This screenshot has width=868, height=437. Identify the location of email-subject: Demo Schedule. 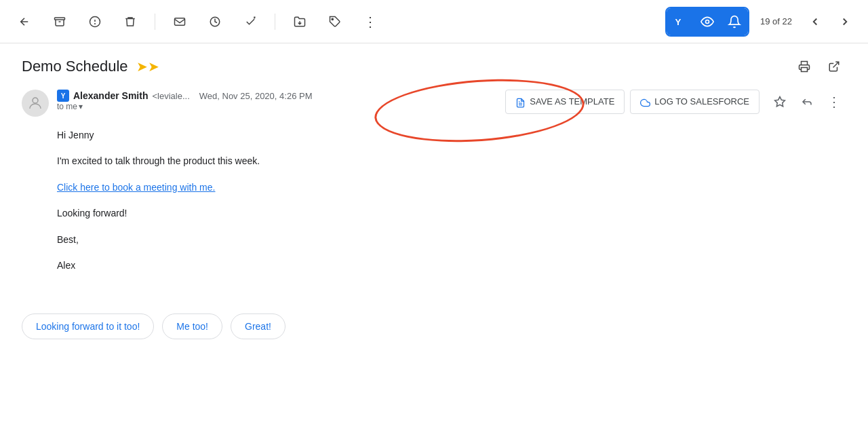
(75, 66).